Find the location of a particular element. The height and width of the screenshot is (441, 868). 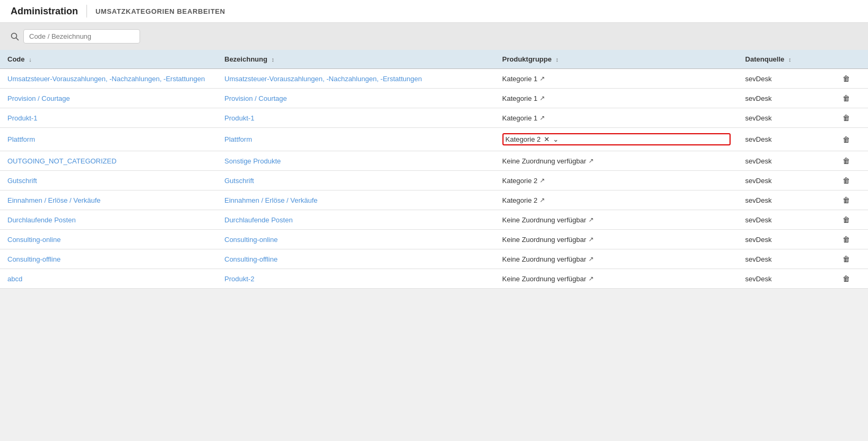

table-row: OUTGOING_NOT_CATEGORIZEDSonstige Produkt… is located at coordinates (434, 161).